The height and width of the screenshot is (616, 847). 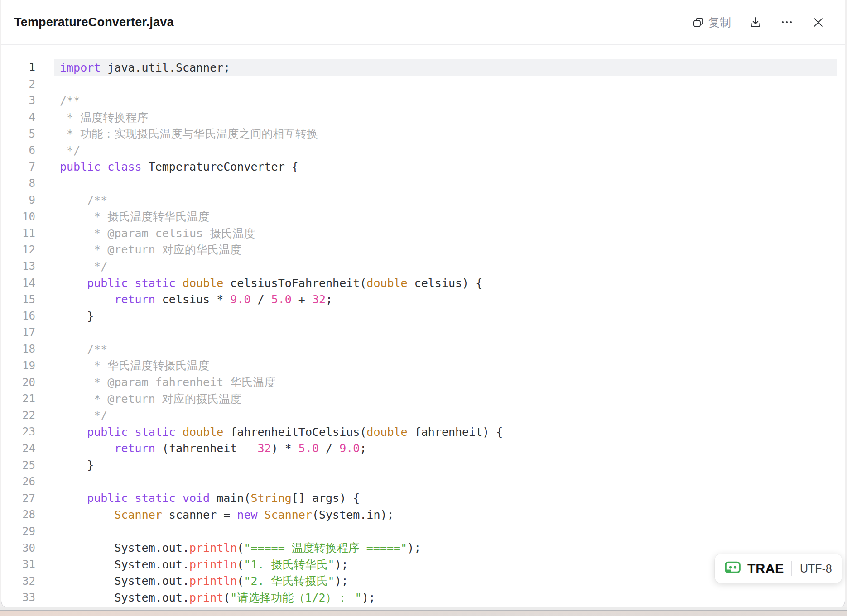 What do you see at coordinates (816, 568) in the screenshot?
I see `encoding-label: UTF-8` at bounding box center [816, 568].